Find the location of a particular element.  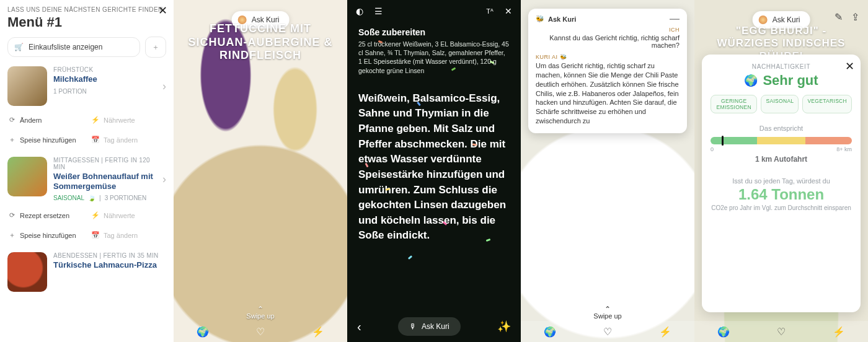

scale-max: 8+ km is located at coordinates (844, 149).